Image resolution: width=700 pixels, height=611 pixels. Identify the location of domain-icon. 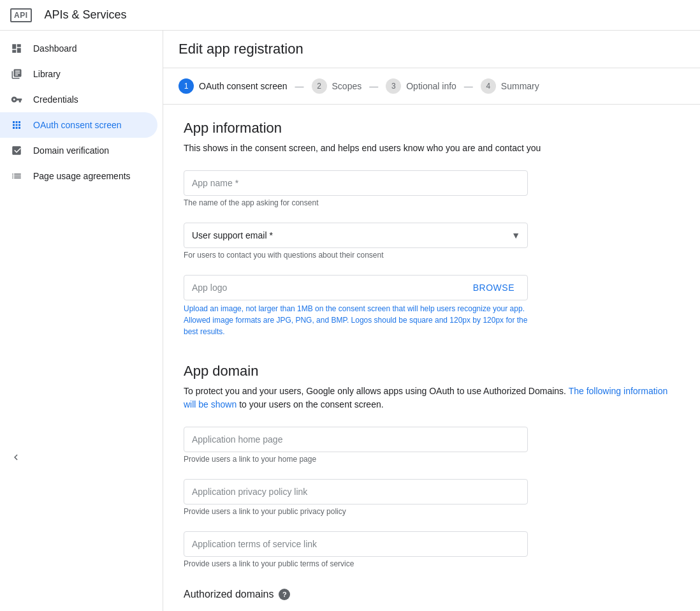
(17, 151).